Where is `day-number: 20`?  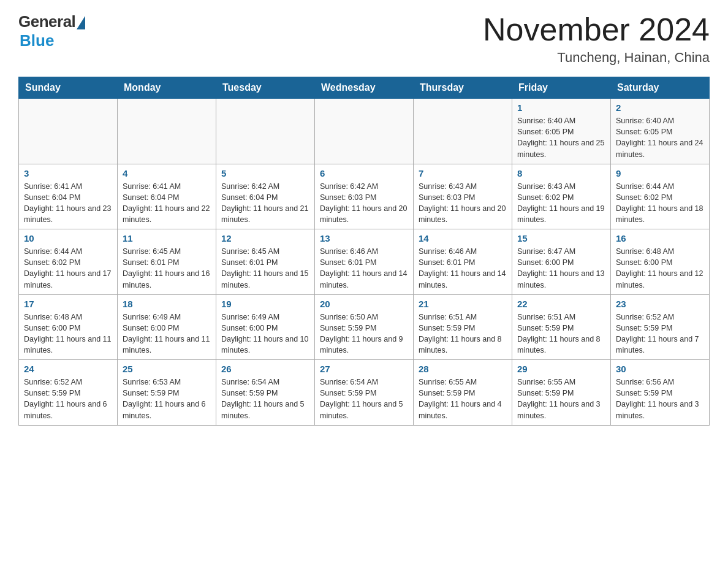
day-number: 20 is located at coordinates (364, 304).